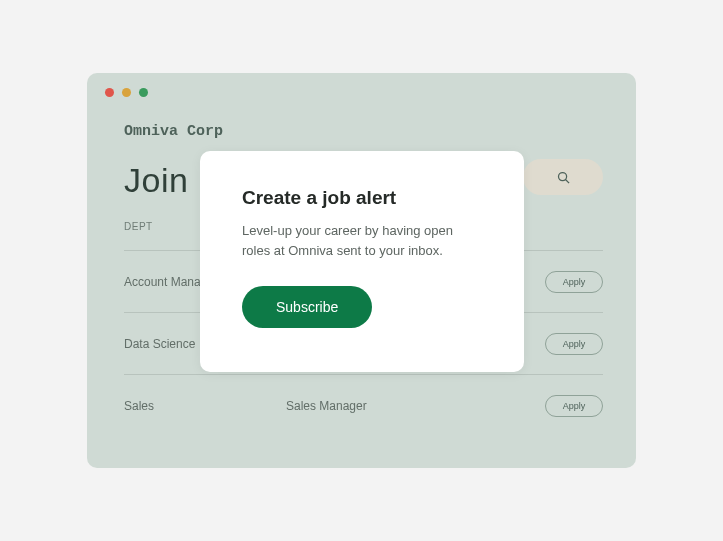  I want to click on company-name: Omniva Corp, so click(174, 132).